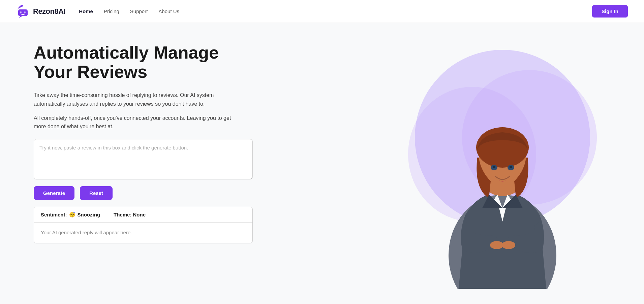 The image size is (644, 304). I want to click on nav-item-support: Support, so click(139, 11).